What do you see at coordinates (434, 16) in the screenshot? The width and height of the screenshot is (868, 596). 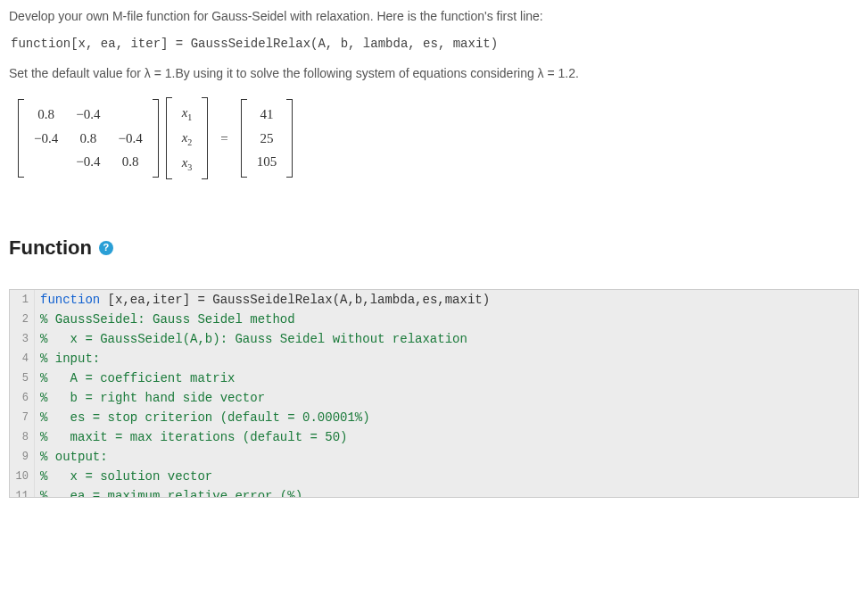 I see `problem-intro-text: Develop your own M-file function for Gau…` at bounding box center [434, 16].